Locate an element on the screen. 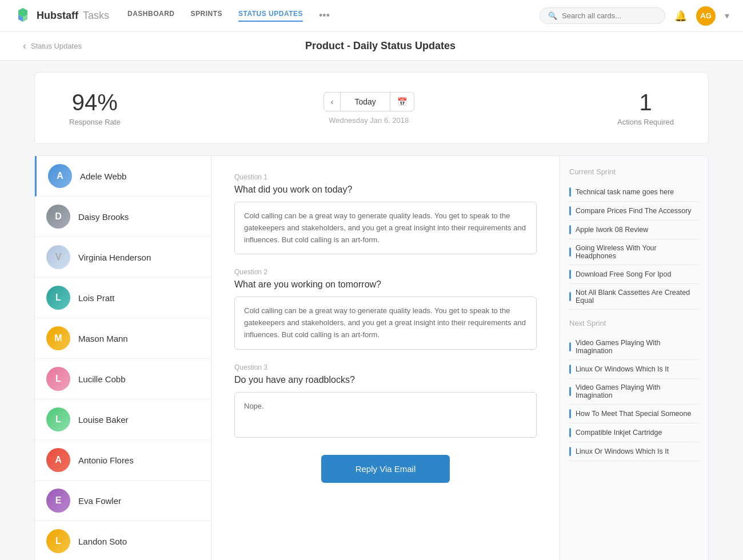 The image size is (743, 560). sprint-item-label: Compare Prices Find The Accessory is located at coordinates (633, 211).